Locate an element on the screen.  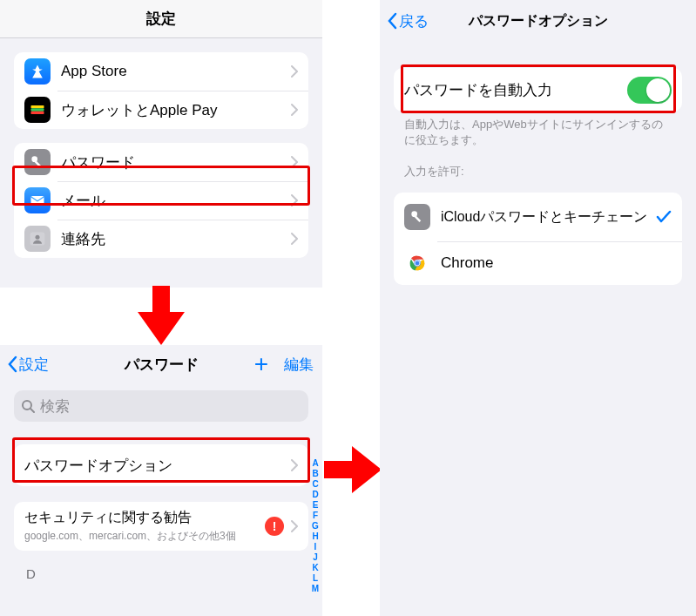
index-letter: H is located at coordinates (315, 537).